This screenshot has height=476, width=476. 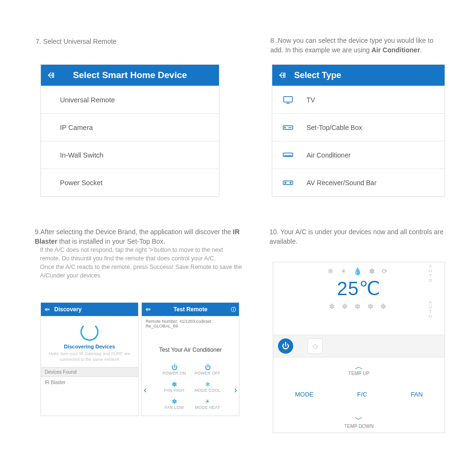 I want to click on test-header: ⇦ Test Remote ⓘ, so click(x=190, y=309).